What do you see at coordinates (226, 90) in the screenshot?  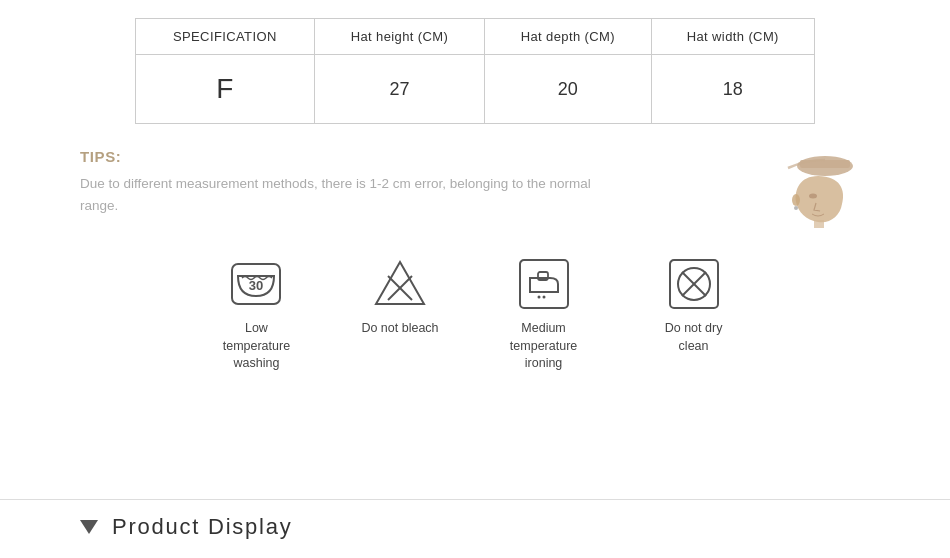 I see `size-value: F` at bounding box center [226, 90].